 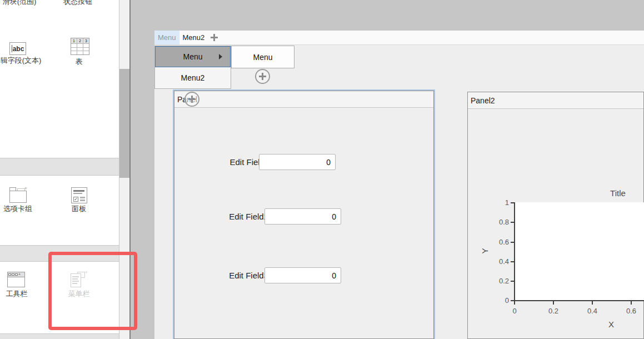 I want to click on edit-field-value: 0, so click(x=328, y=162).